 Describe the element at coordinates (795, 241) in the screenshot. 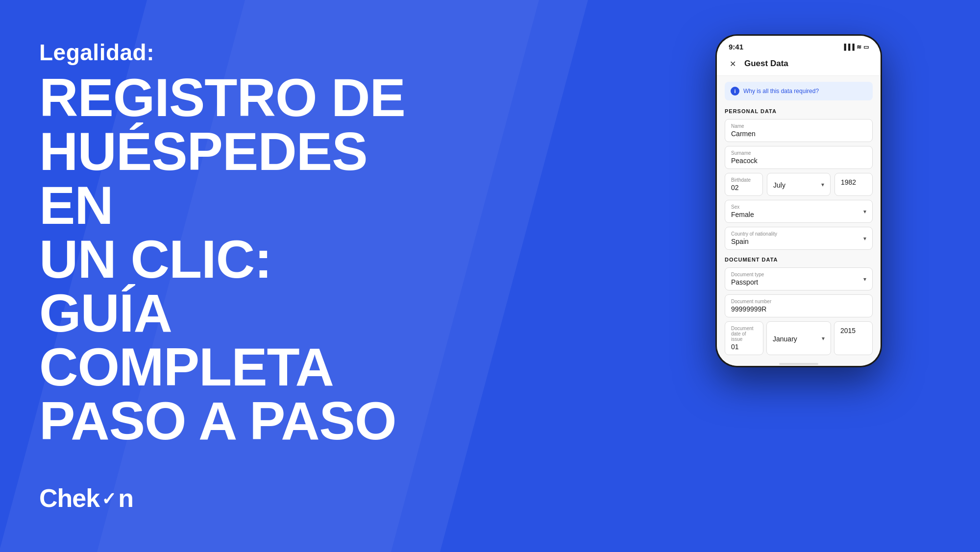

I see `nationality-value: Spain` at that location.